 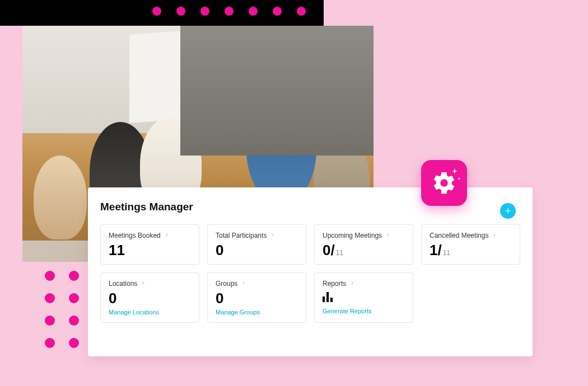 What do you see at coordinates (352, 236) in the screenshot?
I see `tile-label: Upcoming Meetings` at bounding box center [352, 236].